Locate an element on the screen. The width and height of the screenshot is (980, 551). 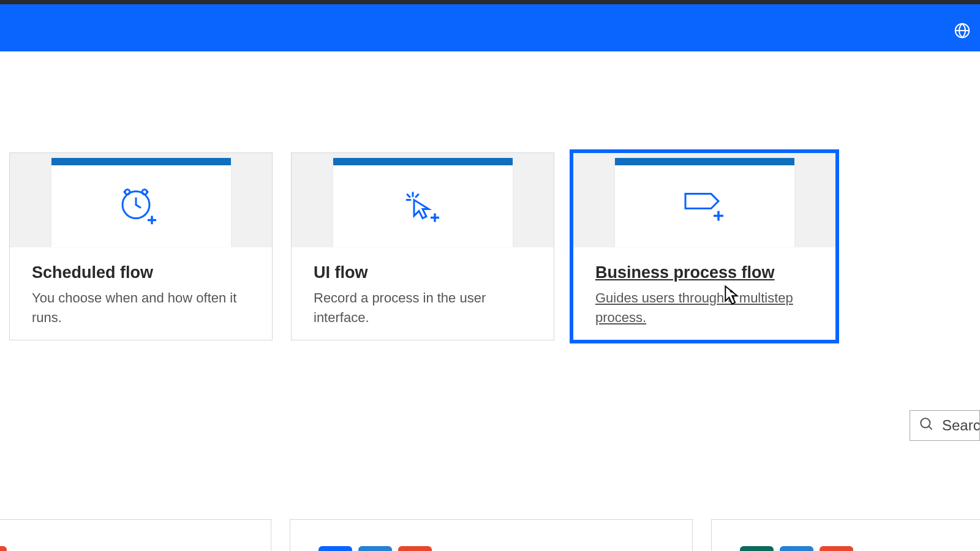
search-input: Searc is located at coordinates (944, 425).